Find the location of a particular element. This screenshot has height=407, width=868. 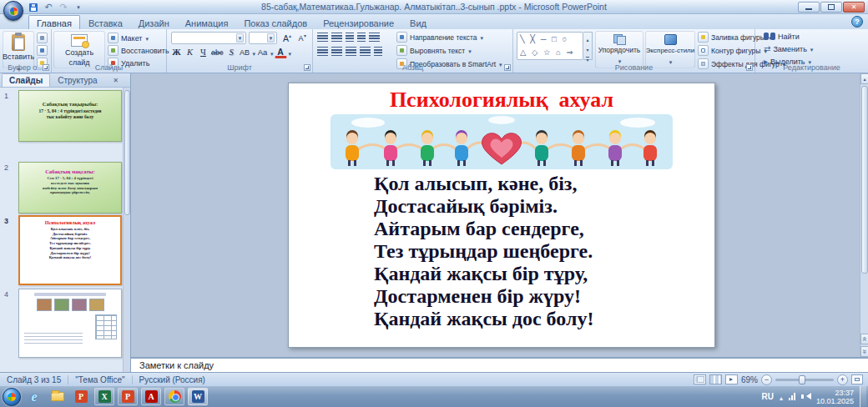

show-hidden-icons-chevron is located at coordinates (781, 397).